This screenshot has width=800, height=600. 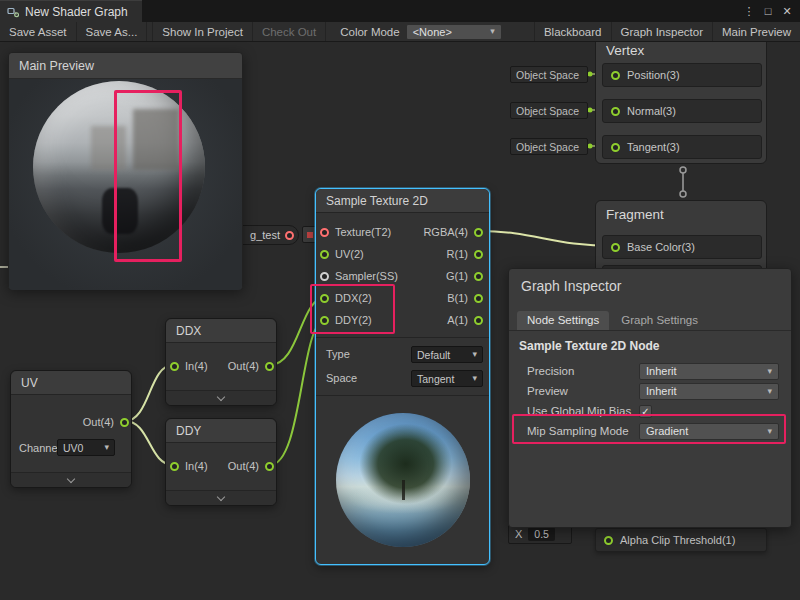 What do you see at coordinates (251, 466) in the screenshot?
I see `ddy-out-row: Out(4)` at bounding box center [251, 466].